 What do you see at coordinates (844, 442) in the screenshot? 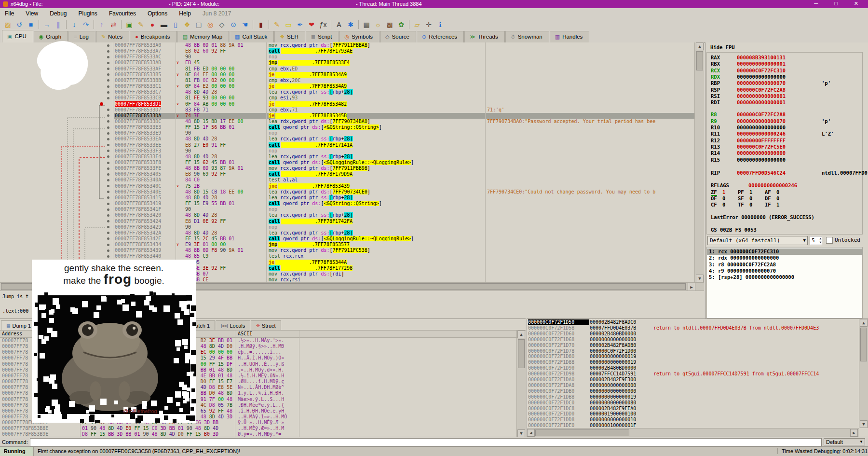
I see `command-script-type-select: Default ▼` at bounding box center [844, 442].